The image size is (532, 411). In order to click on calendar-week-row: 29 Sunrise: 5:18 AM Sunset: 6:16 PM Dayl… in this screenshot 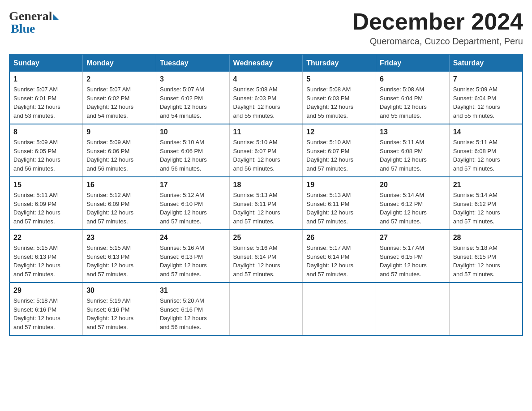, I will do `click(266, 309)`.